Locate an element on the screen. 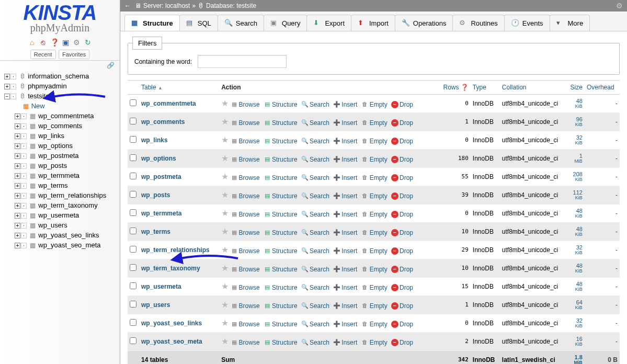 The image size is (627, 364). tree-table-wp_yoast_seo_meta: +· ▦ wp_yoast_seo_meta is located at coordinates (65, 245).